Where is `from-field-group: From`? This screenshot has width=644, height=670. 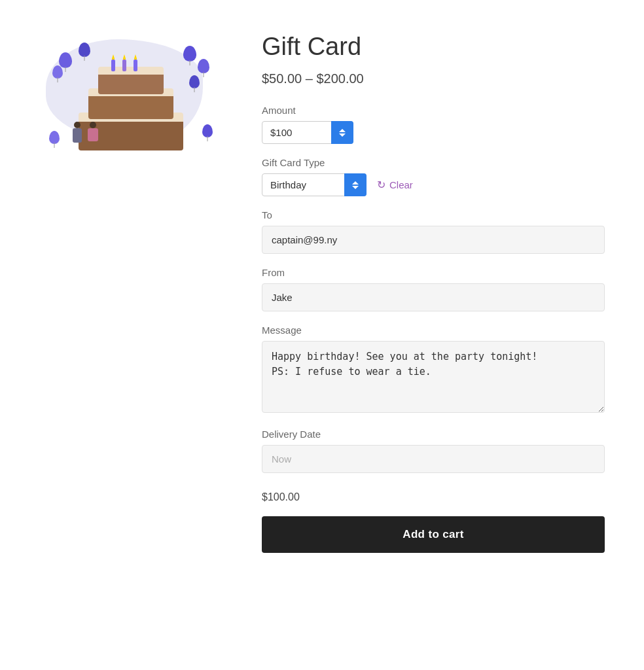 from-field-group: From is located at coordinates (433, 289).